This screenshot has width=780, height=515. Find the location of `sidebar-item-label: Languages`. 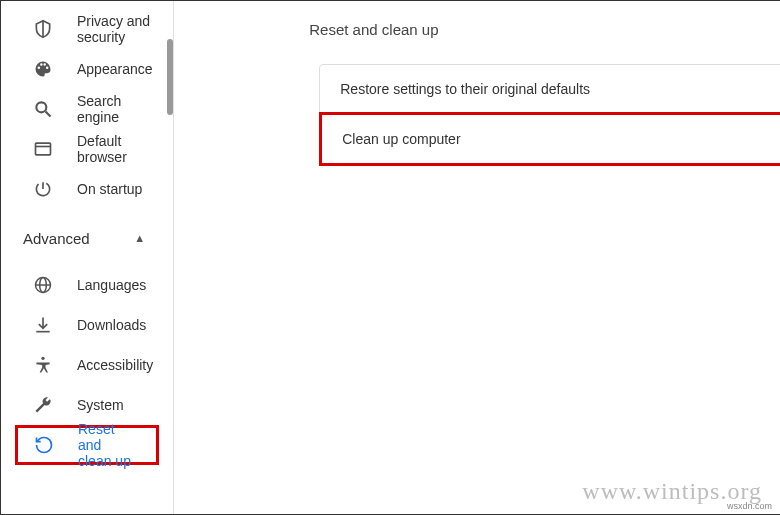

sidebar-item-label: Languages is located at coordinates (112, 285).